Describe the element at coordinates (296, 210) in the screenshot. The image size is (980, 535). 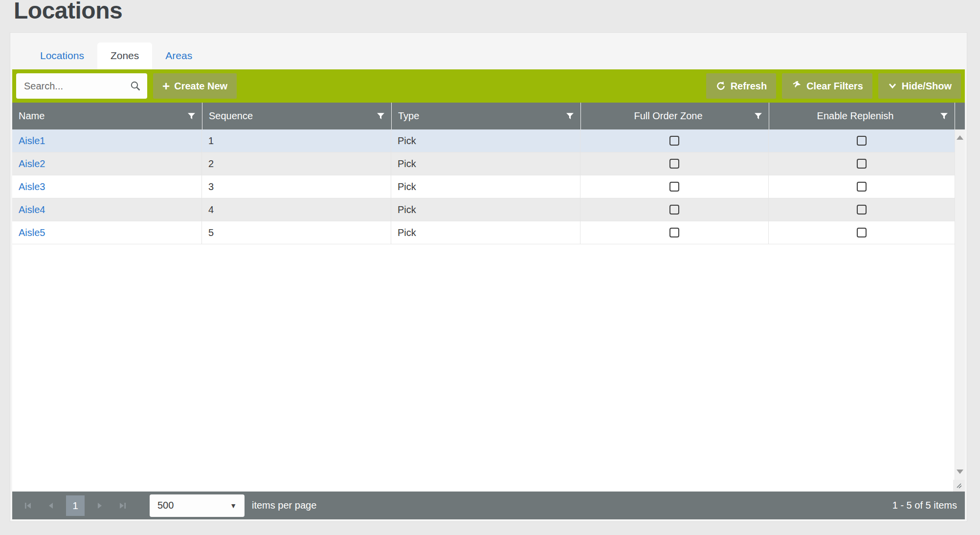
I see `sequence-cell: 4` at that location.